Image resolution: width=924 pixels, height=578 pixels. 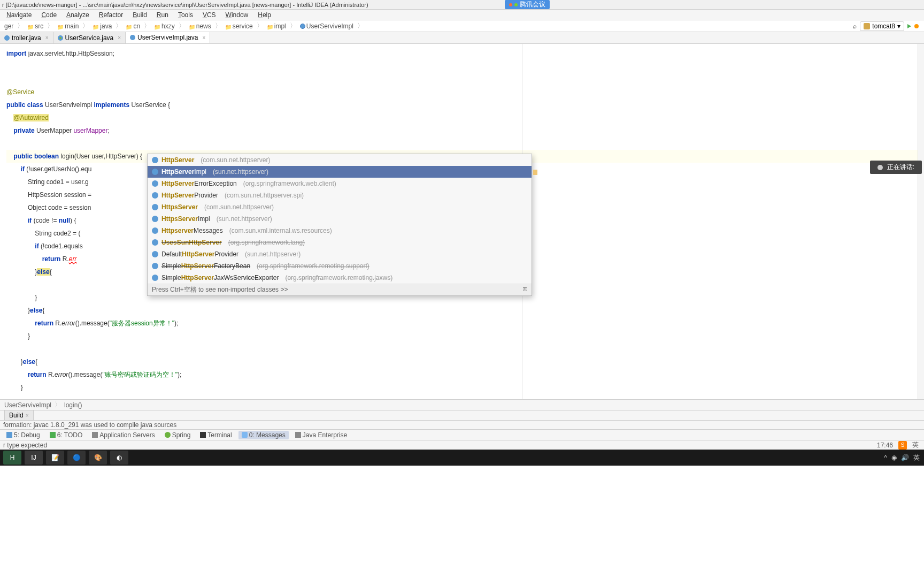 I want to click on crumb-news: news, so click(x=200, y=26).